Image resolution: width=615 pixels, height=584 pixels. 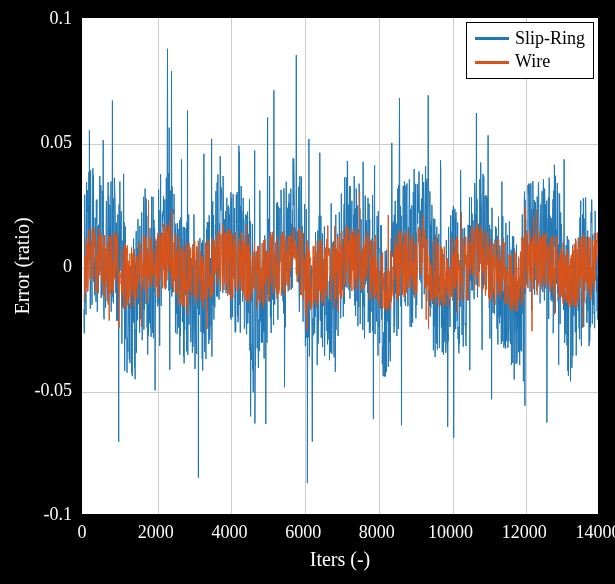 I want to click on legend-label: Slip-Ring, so click(x=550, y=38).